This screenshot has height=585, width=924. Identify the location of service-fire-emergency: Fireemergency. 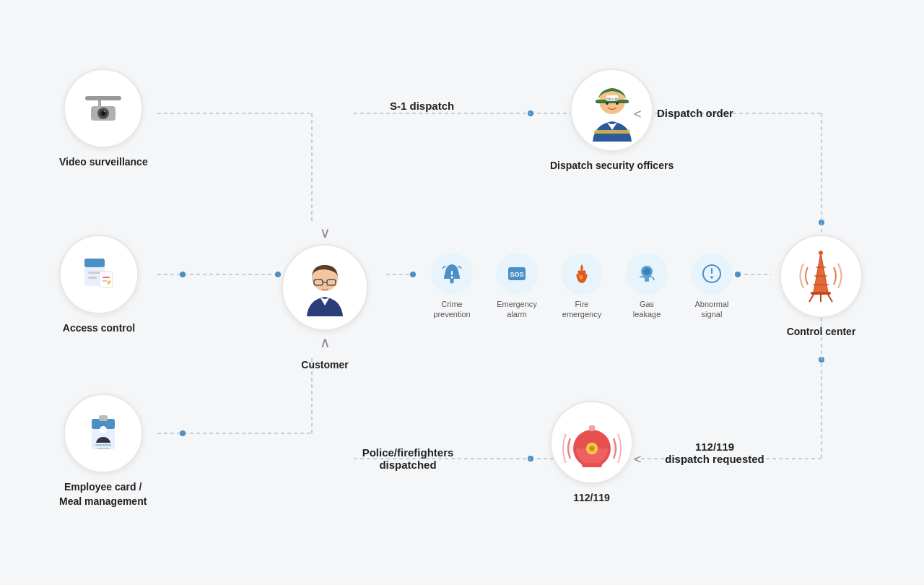
(582, 286).